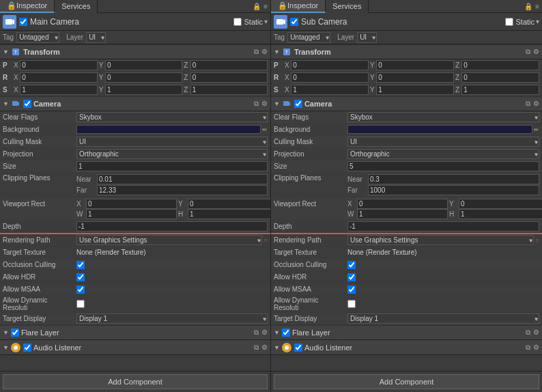  Describe the element at coordinates (407, 382) in the screenshot. I see `add-component-btn-sub: Add Component` at that location.